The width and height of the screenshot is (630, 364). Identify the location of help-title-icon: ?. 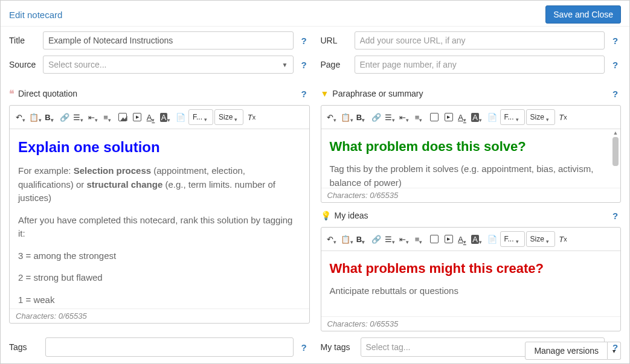
(304, 40).